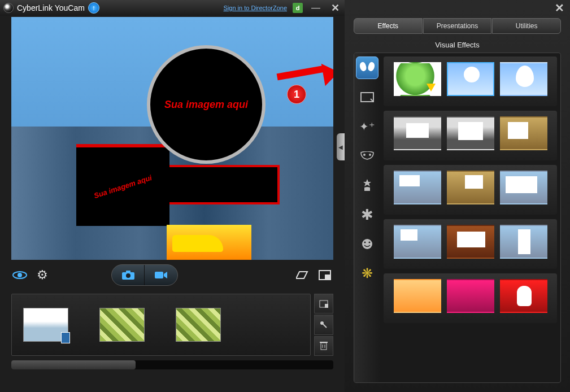  What do you see at coordinates (367, 68) in the screenshot?
I see `category-scenes` at bounding box center [367, 68].